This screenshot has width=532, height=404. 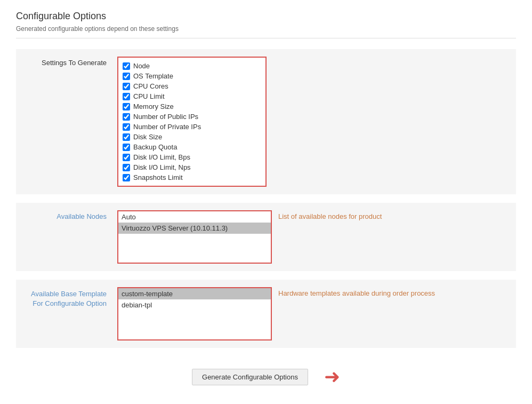 What do you see at coordinates (69, 62) in the screenshot?
I see `settings-label: Settings To Generate` at bounding box center [69, 62].